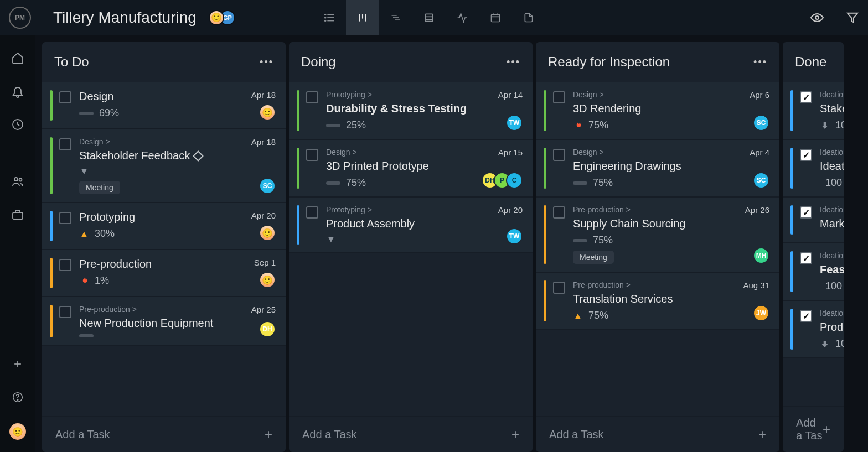 The height and width of the screenshot is (452, 868). What do you see at coordinates (813, 272) in the screenshot?
I see `task-card: ✓IdeationFeasib100` at bounding box center [813, 272].